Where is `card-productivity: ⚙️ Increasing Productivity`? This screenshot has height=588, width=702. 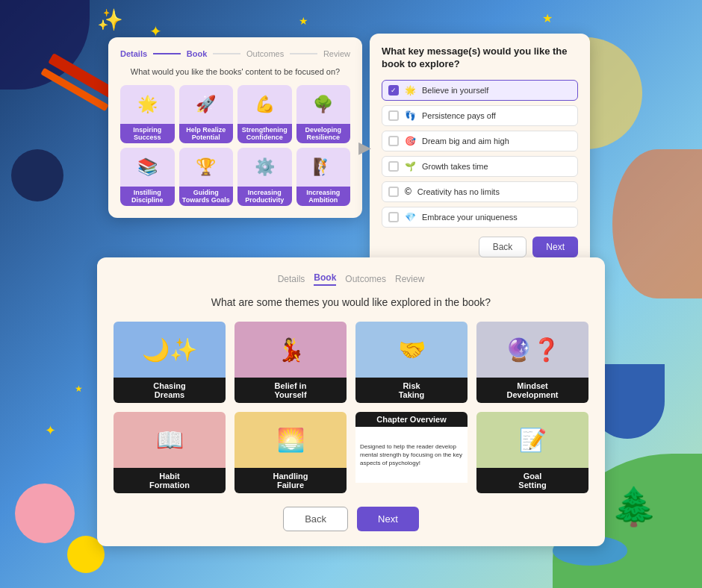
card-productivity: ⚙️ Increasing Productivity is located at coordinates (264, 177).